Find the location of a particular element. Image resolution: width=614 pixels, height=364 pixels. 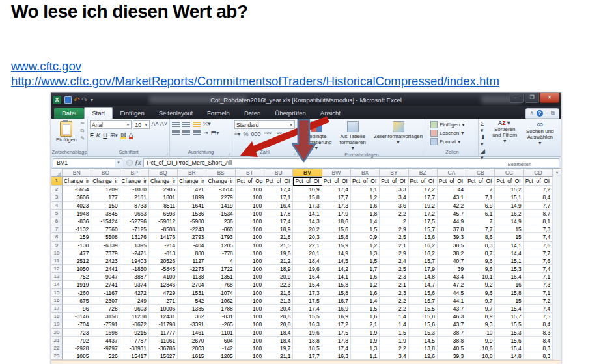

insert-cells-button: Einfügen▾ is located at coordinates (453, 125).